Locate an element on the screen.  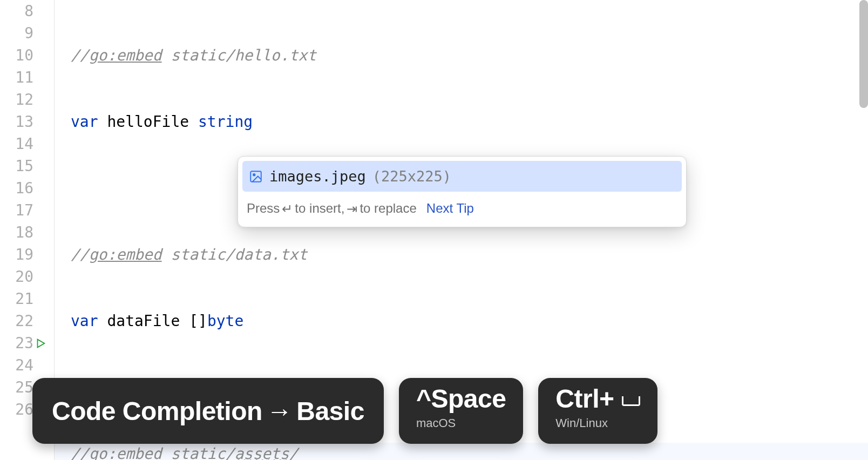
line-number: 23 is located at coordinates (24, 343).